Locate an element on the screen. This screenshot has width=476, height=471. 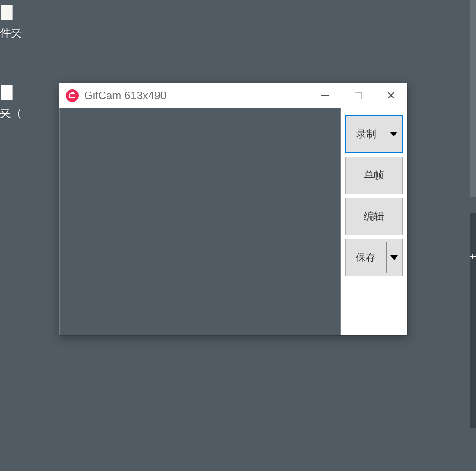
save-button: 保存 is located at coordinates (374, 258).